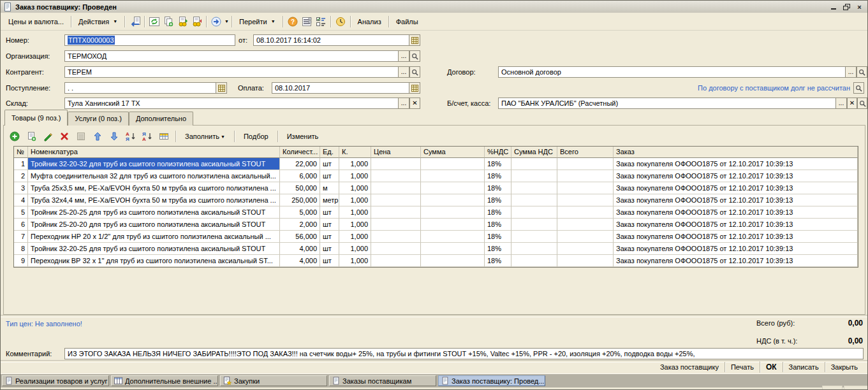 The height and width of the screenshot is (390, 868). I want to click on pick-button: Подбор, so click(256, 136).